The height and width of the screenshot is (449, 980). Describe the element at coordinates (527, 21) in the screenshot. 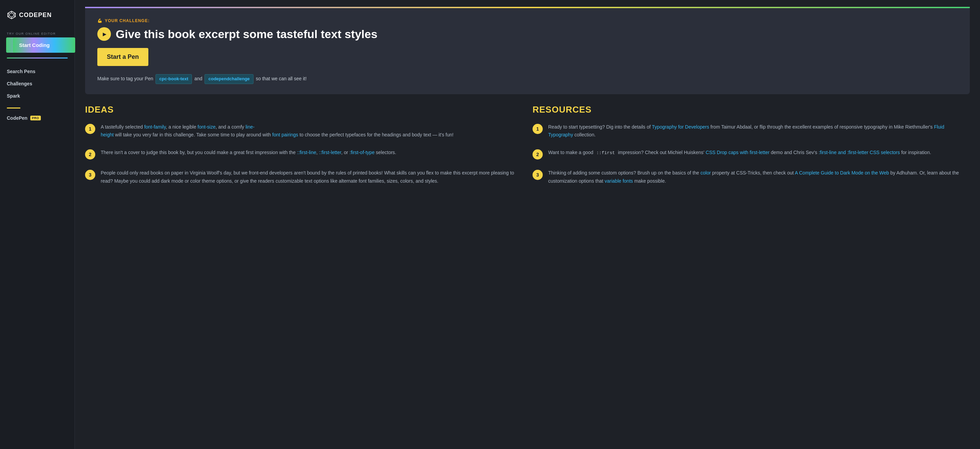

I see `challenge-label: 💪 YOUR CHALLENGE:` at that location.